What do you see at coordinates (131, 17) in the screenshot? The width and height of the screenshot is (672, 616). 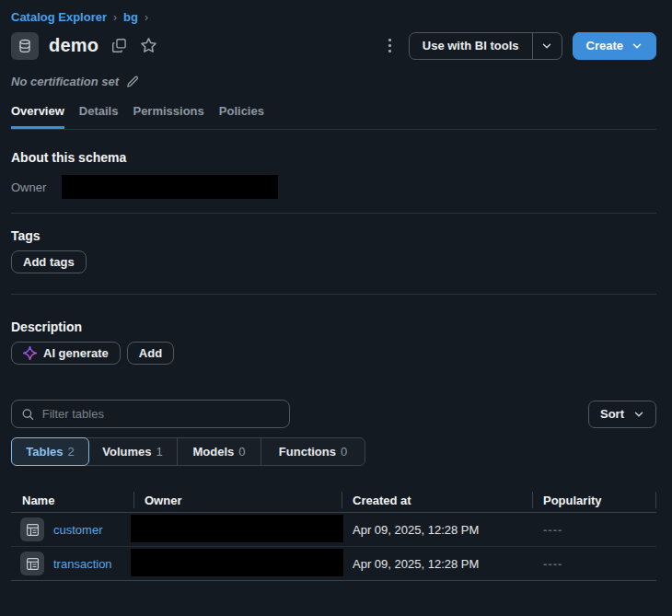 I see `breadcrumb-catalog-bg: bg` at bounding box center [131, 17].